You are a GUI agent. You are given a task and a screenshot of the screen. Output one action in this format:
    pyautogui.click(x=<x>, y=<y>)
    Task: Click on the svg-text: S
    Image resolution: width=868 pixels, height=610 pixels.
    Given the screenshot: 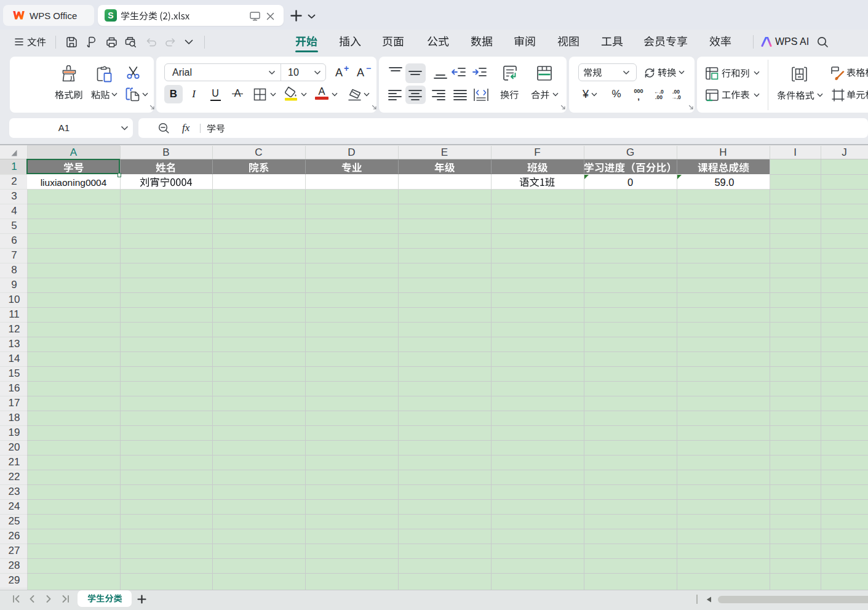 What is the action you would take?
    pyautogui.click(x=111, y=15)
    